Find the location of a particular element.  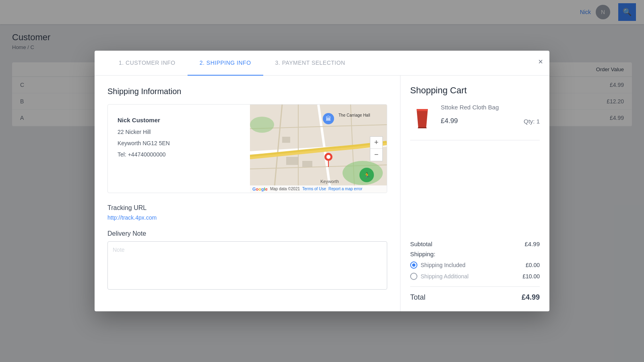

svg-text: Keyworth is located at coordinates (330, 181).